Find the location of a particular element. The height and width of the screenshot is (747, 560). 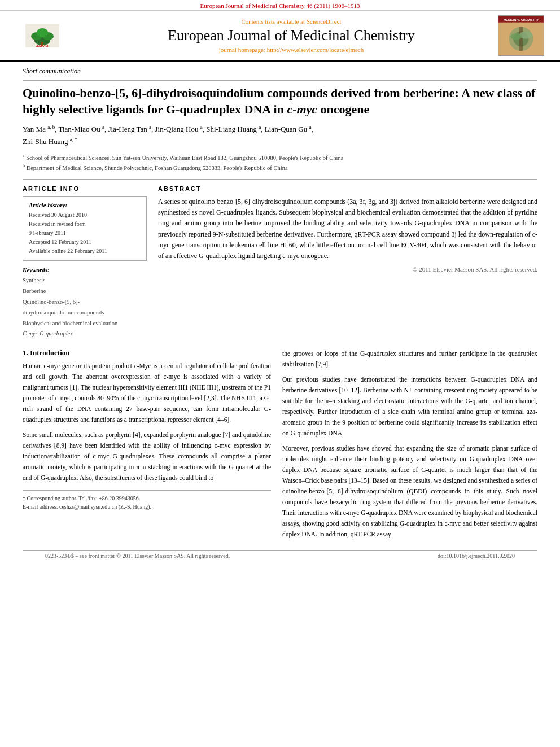

bottom-bar: 0223-5234/$ – see front matter © 2011 El… is located at coordinates (280, 556).